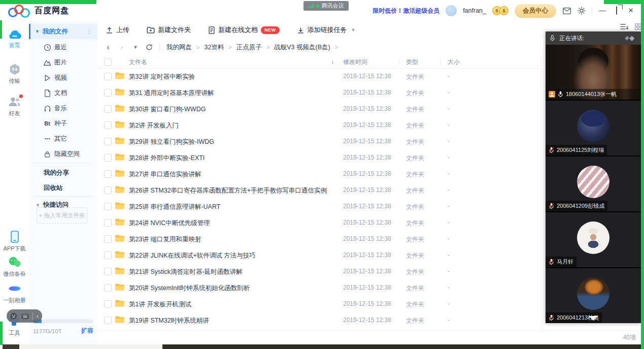  What do you see at coordinates (319, 239) in the screenshot?
I see `table-row: 第23讲 端口复用和重映射2019-12-15 12:38文件夹-` at bounding box center [319, 239].